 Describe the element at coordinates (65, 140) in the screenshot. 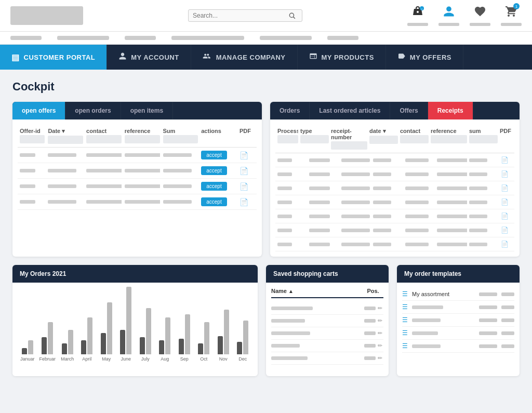

I see `filter-date` at that location.